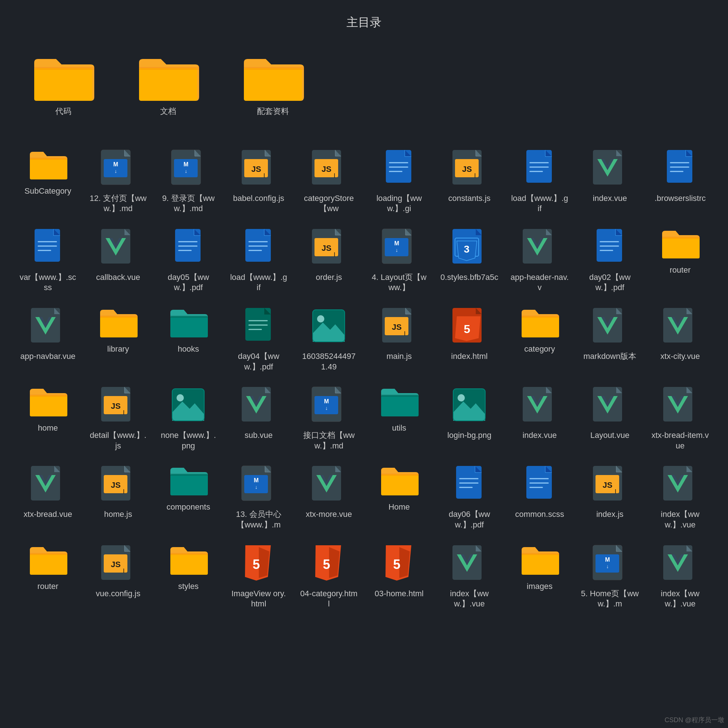 The height and width of the screenshot is (728, 728). Describe the element at coordinates (48, 577) in the screenshot. I see `file-item-router2: router` at that location.